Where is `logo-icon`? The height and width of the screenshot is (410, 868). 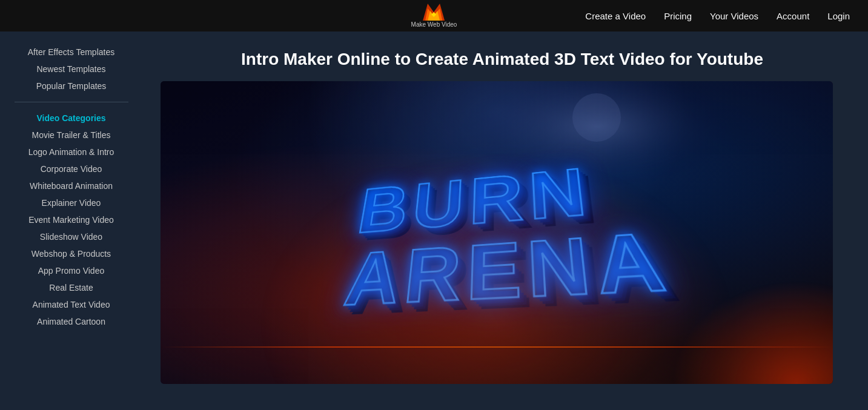
logo-icon is located at coordinates (434, 12).